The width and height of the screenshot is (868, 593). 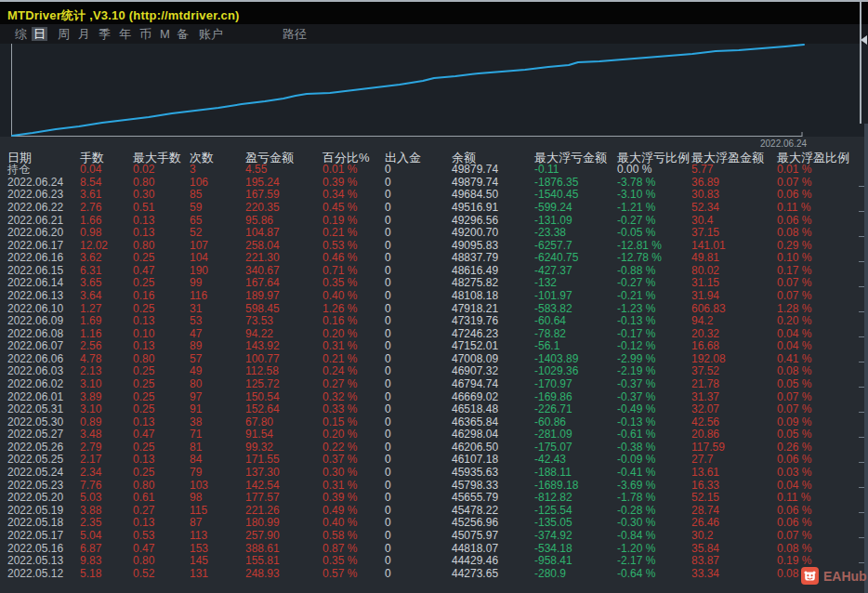 I want to click on table-row: 持仓0.040.0234.550.01 %049879.74-0.110.00 …, so click(x=434, y=170).